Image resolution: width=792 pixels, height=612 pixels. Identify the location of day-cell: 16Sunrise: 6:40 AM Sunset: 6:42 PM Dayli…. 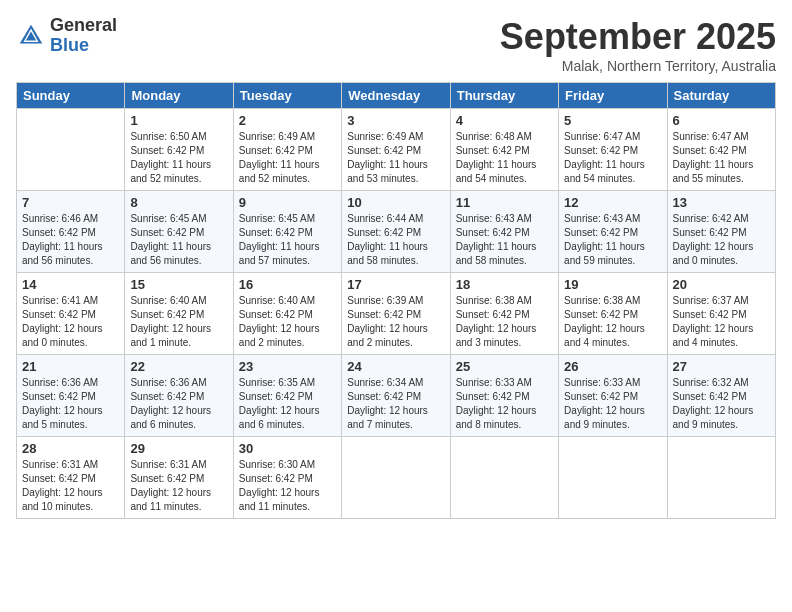
(287, 314).